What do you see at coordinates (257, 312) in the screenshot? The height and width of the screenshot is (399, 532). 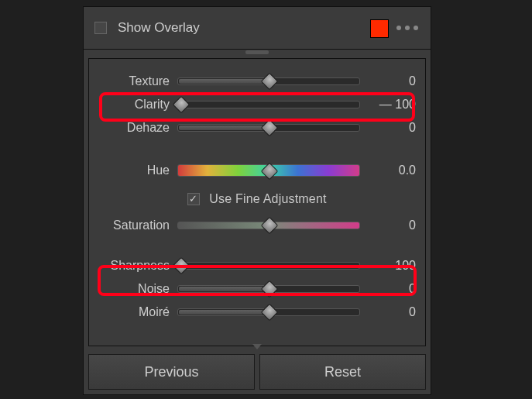 I see `moire-row: Moiré 0` at bounding box center [257, 312].